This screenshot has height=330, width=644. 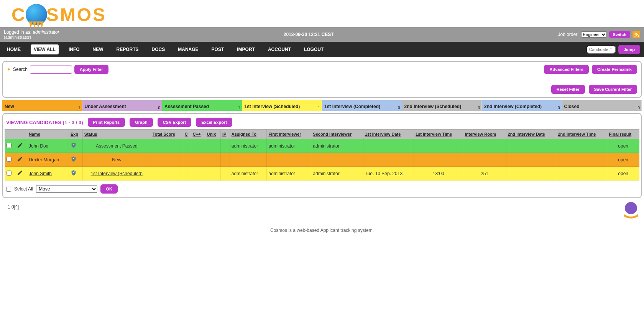 I want to click on col-status: Status, so click(x=117, y=134).